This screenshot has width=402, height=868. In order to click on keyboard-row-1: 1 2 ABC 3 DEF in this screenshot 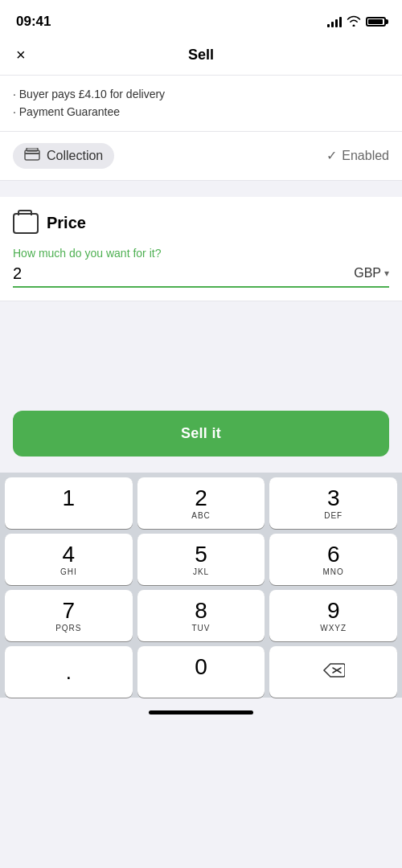, I will do `click(201, 503)`.